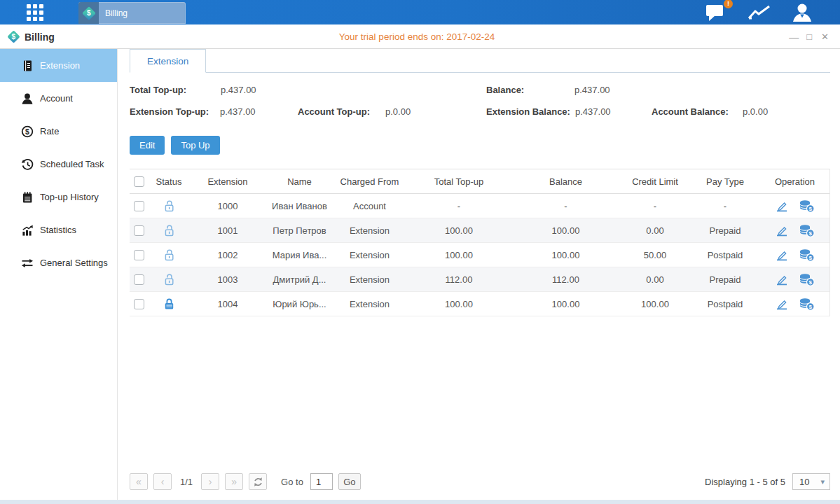  What do you see at coordinates (566, 182) in the screenshot?
I see `col-balance: Balance` at bounding box center [566, 182].